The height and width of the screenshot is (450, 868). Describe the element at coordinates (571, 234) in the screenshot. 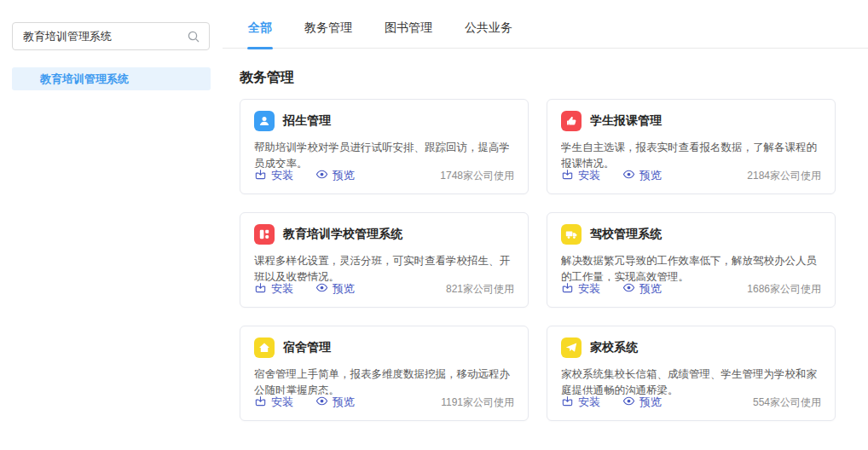

I see `truck-icon` at that location.